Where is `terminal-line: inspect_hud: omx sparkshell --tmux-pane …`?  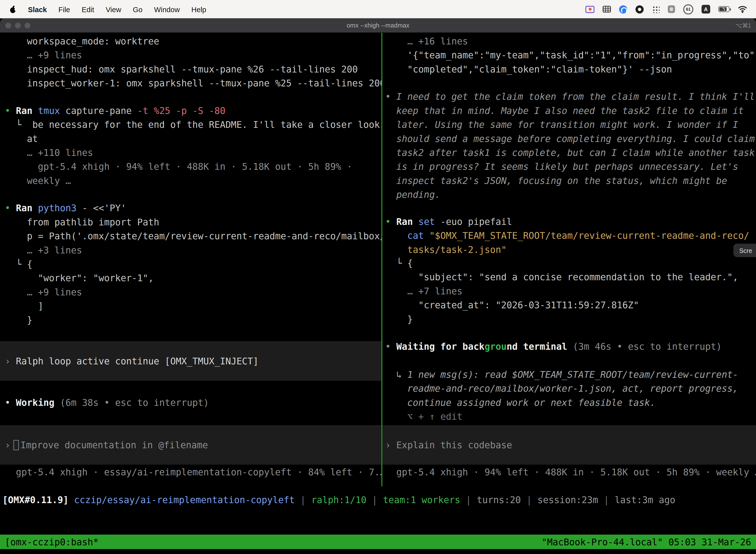
terminal-line: inspect_hud: omx sparkshell --tmux-pane … is located at coordinates (193, 69).